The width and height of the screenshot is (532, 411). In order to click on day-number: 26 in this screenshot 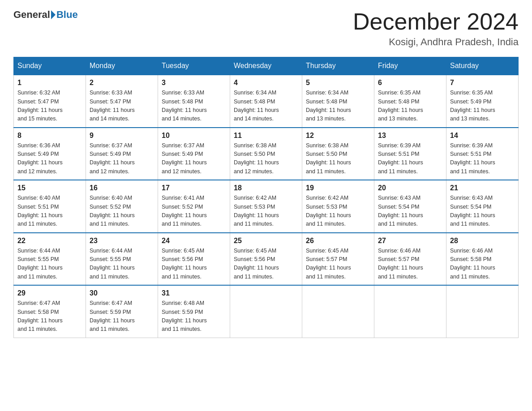, I will do `click(338, 241)`.